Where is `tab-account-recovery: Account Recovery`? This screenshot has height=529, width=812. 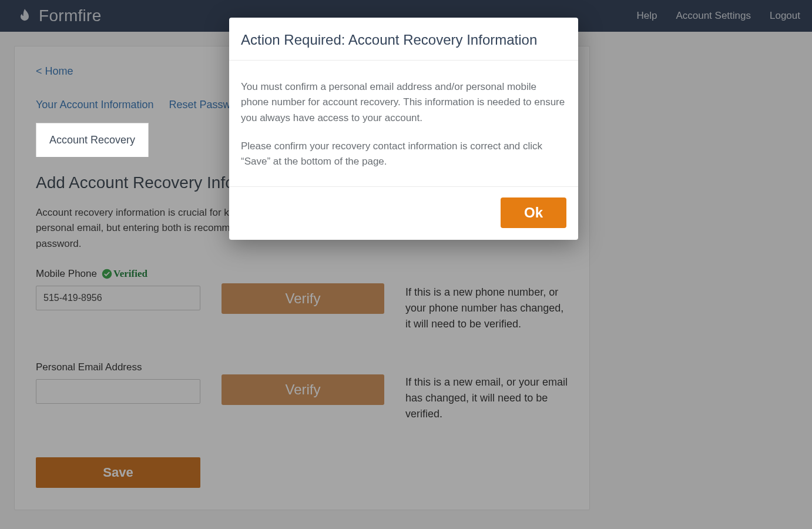
tab-account-recovery: Account Recovery is located at coordinates (92, 140).